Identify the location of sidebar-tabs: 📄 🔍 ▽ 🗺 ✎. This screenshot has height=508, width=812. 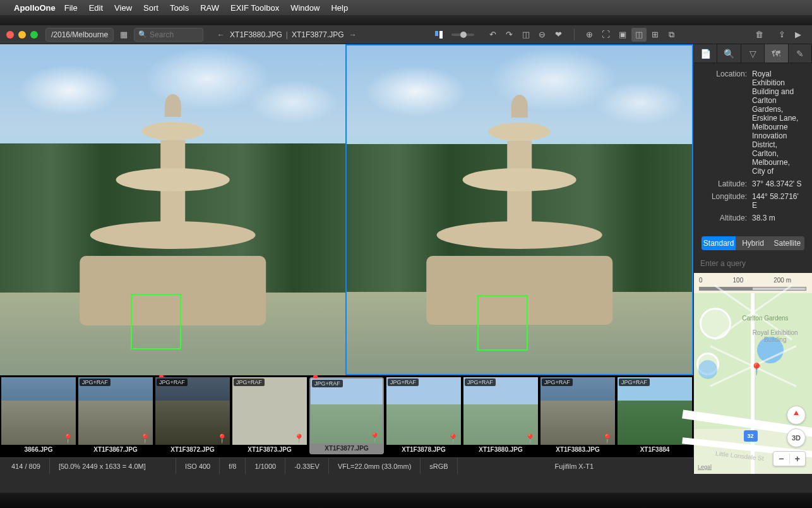
(753, 54).